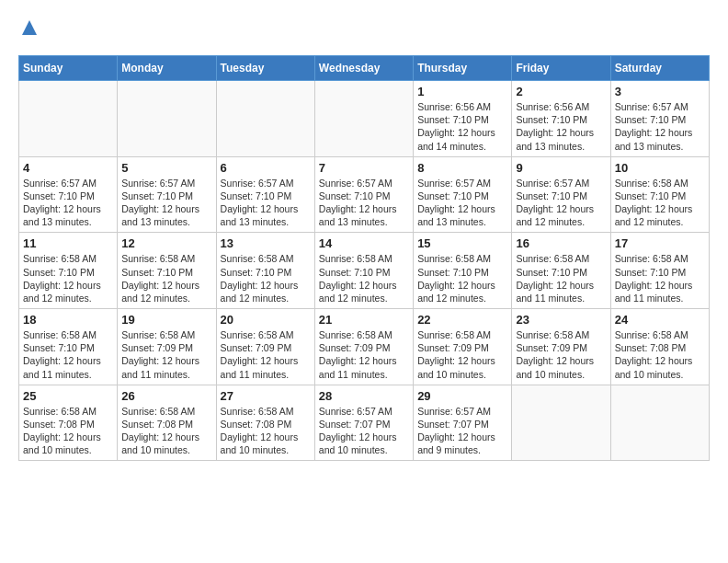  What do you see at coordinates (462, 92) in the screenshot?
I see `day-number: 1` at bounding box center [462, 92].